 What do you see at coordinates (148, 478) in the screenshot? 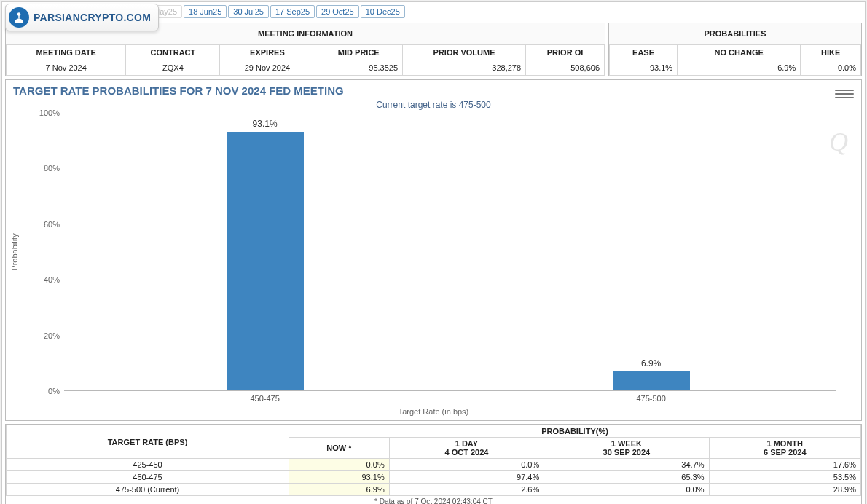
I see `pt-rate: 450-475` at bounding box center [148, 478].